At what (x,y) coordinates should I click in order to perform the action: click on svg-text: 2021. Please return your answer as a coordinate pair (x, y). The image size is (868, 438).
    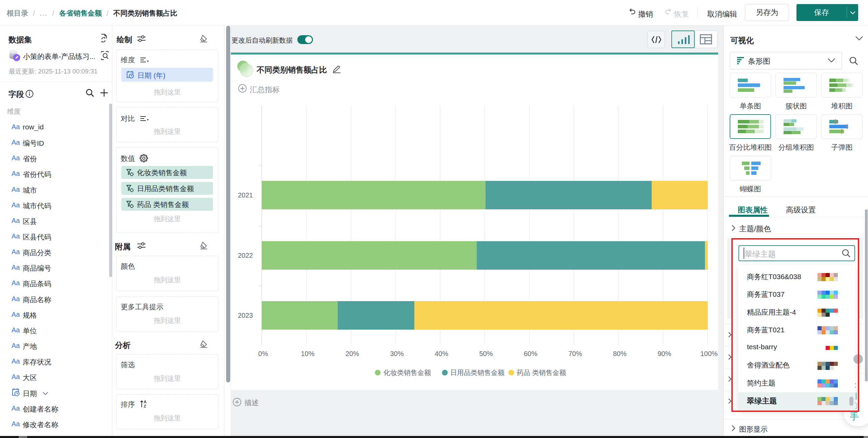
    Looking at the image, I should click on (245, 195).